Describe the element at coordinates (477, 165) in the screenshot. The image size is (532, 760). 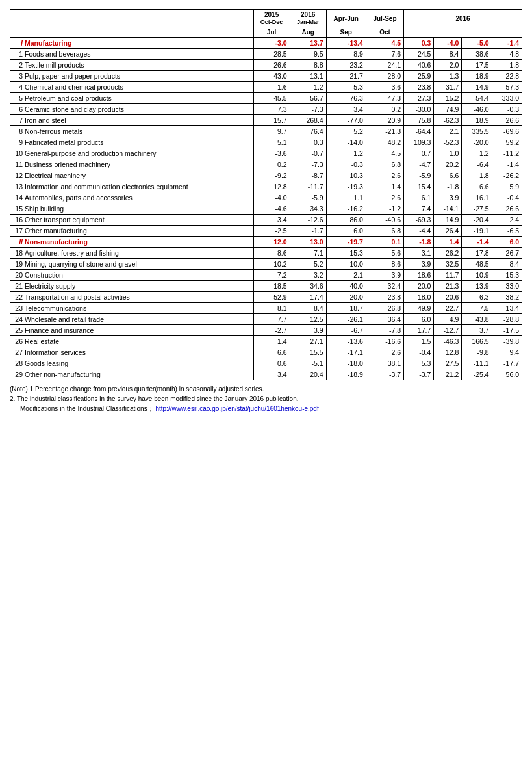
I see `cell-value: -6.4` at that location.